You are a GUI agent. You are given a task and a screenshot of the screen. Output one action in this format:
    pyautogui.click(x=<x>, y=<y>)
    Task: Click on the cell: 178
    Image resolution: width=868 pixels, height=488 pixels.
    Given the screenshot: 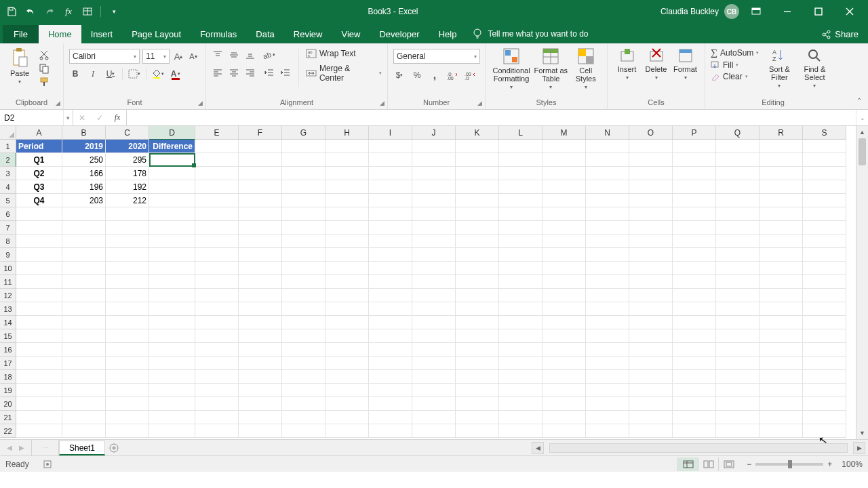 What is the action you would take?
    pyautogui.click(x=127, y=174)
    